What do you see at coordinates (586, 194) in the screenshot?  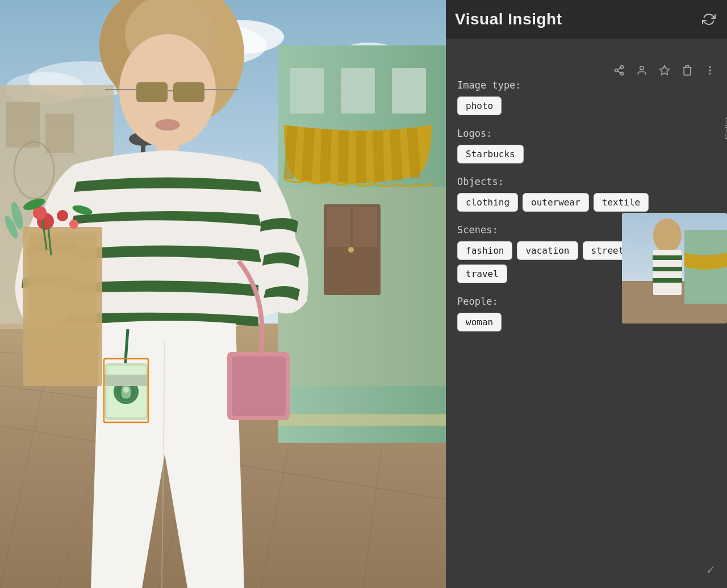 I see `objects-section: Objects: clothing outerwear textile` at bounding box center [586, 194].